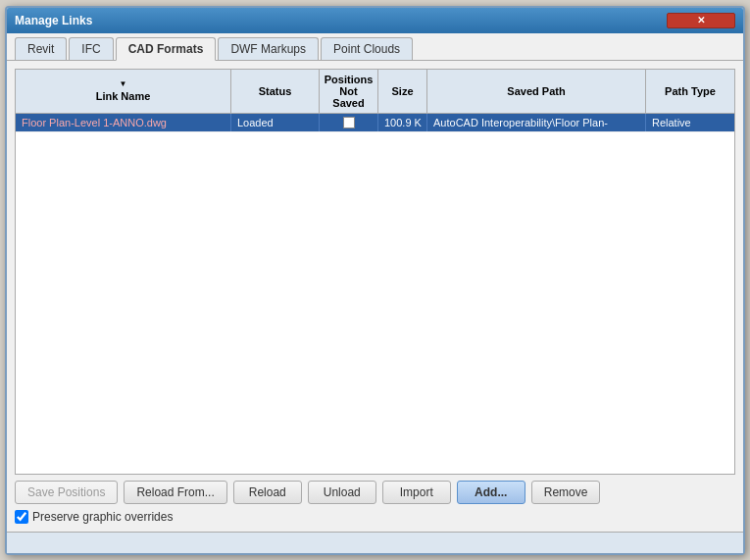 The width and height of the screenshot is (750, 560). What do you see at coordinates (403, 123) in the screenshot?
I see `cell-size: 100.9 K` at bounding box center [403, 123].